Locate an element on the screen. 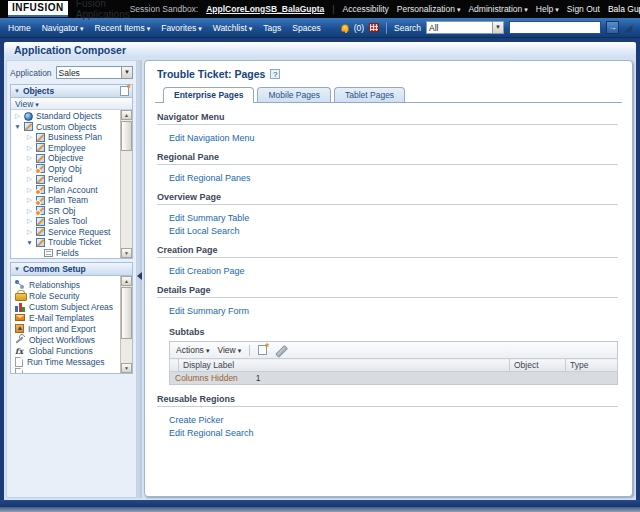 The height and width of the screenshot is (512, 640). top-bar: INFUSION Fusion Applications Session San… is located at coordinates (320, 9).